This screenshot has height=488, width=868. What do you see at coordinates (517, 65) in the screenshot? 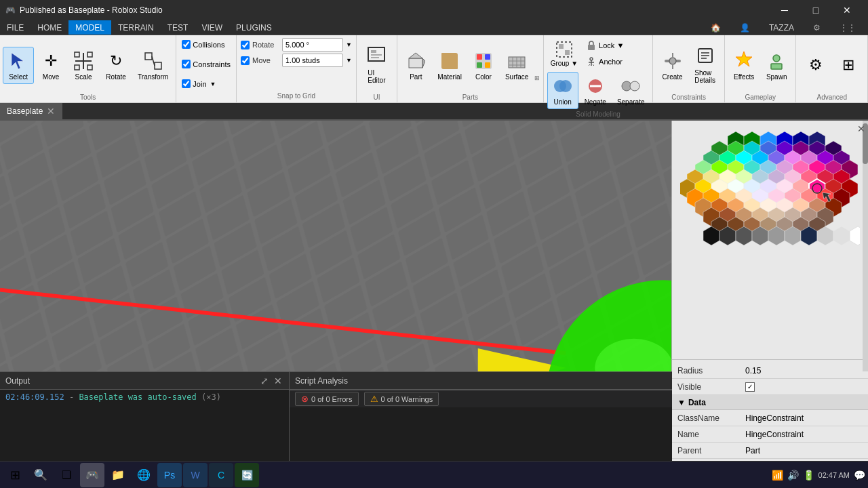
I see `surface-button: Surface` at bounding box center [517, 65].